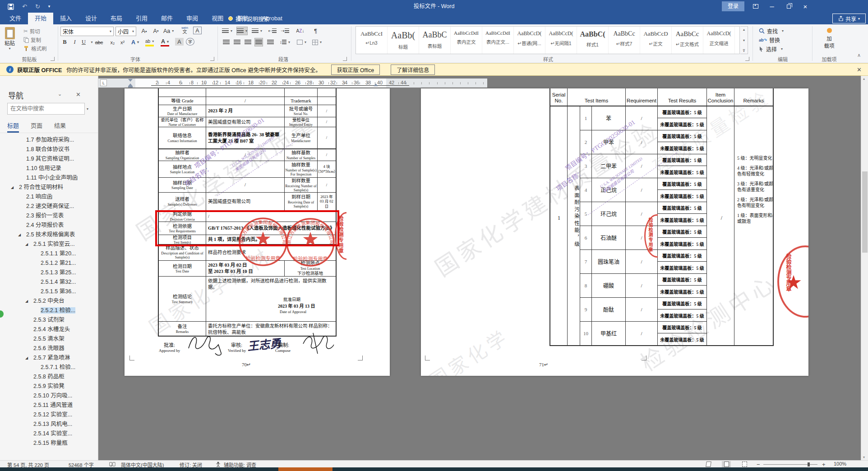  What do you see at coordinates (242, 31) in the screenshot?
I see `numbering-button: ▾` at bounding box center [242, 31].